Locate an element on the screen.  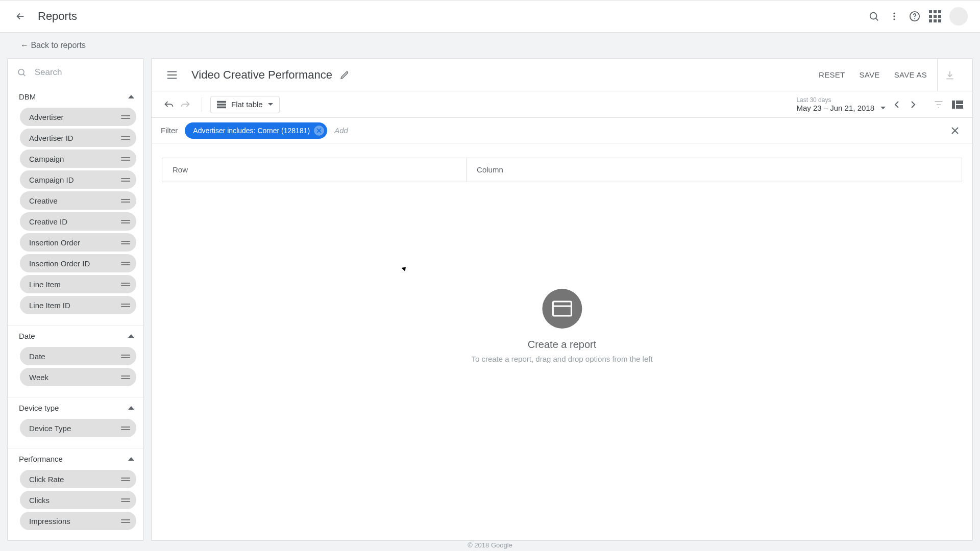
field-chip: Week is located at coordinates (78, 377).